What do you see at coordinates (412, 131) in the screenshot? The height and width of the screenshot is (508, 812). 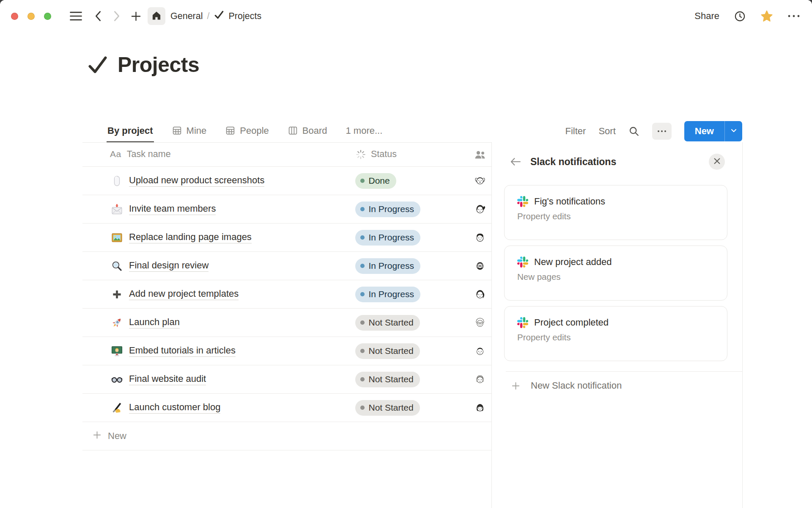 I see `view-toolbar: By projectMinePeopleBoard1 more... Filte…` at bounding box center [412, 131].